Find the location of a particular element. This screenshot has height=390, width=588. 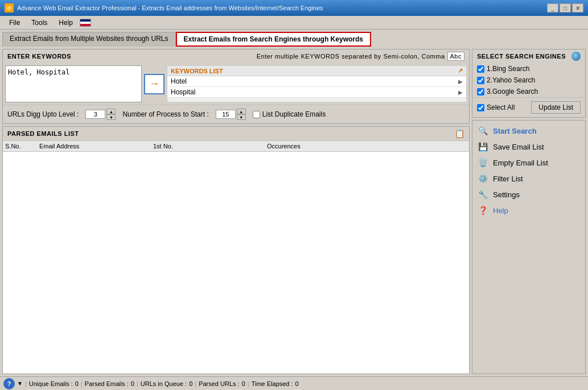

search-engines-header: SELECT SEARCH ENGINES is located at coordinates (529, 56).